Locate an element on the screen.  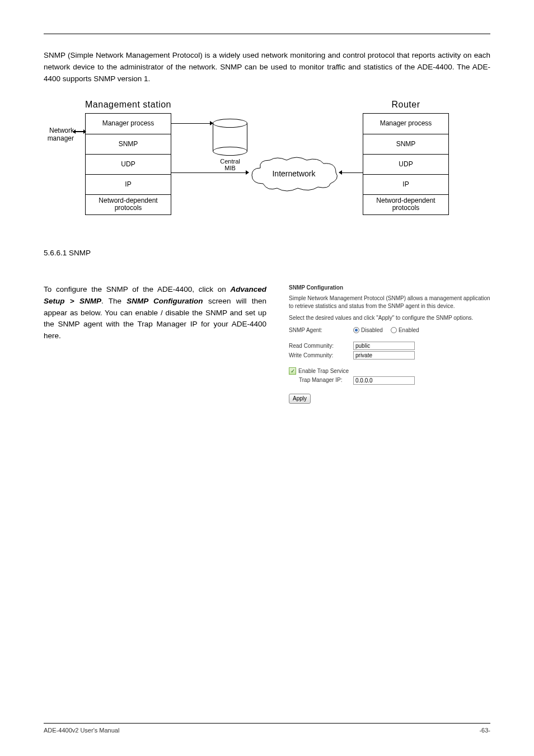
enabled-radio-label: Enabled is located at coordinates (409, 330).